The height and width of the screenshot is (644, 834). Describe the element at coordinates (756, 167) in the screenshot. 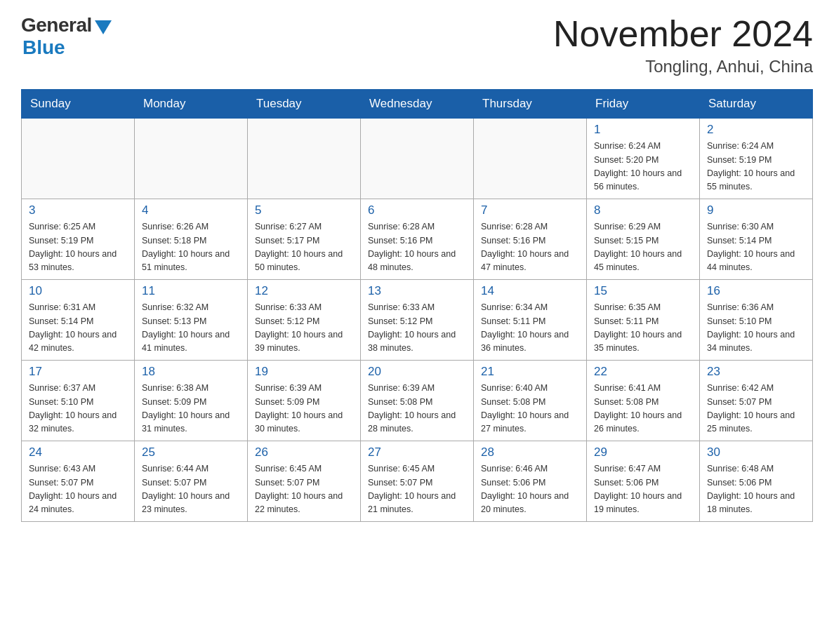

I see `day-info: Sunrise: 6:24 AMSunset: 5:19 PMDaylight:…` at that location.